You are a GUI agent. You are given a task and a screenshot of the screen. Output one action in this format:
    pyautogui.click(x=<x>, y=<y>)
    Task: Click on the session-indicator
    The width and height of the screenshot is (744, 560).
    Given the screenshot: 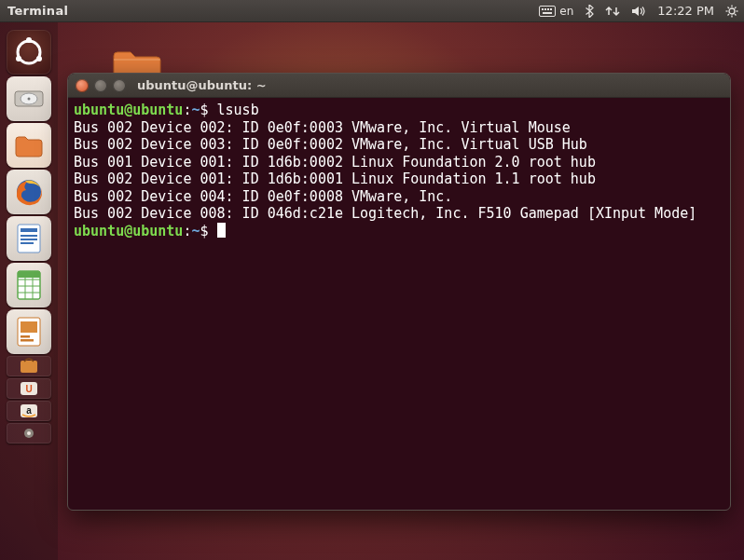 What is the action you would take?
    pyautogui.click(x=732, y=11)
    